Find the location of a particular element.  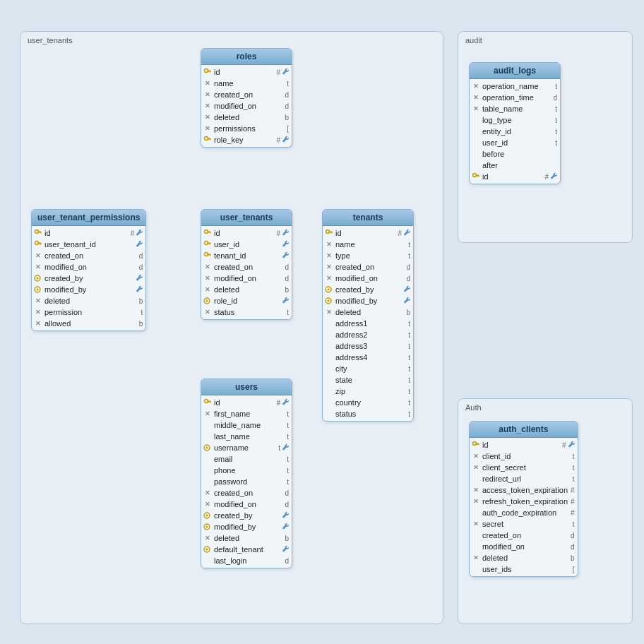

field-type-user_id: t is located at coordinates (555, 143).